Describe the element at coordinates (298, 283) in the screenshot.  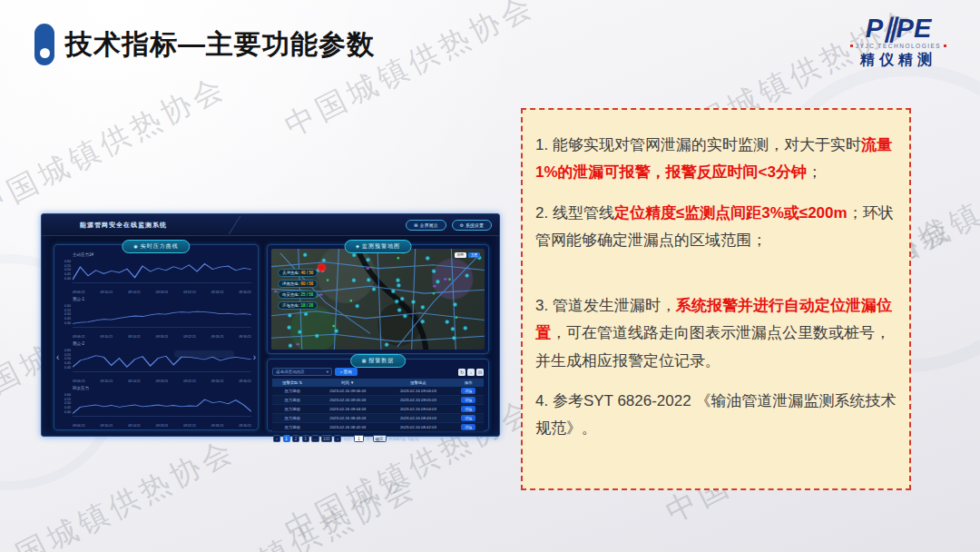
I see `station-stat-box: 津南热电: 60 / 50` at that location.